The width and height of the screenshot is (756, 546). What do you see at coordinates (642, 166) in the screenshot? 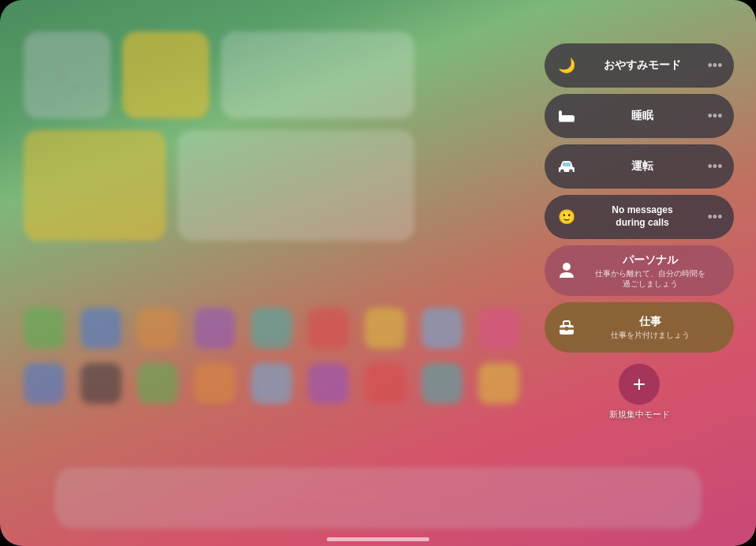
I see `focus-item-title: 運転` at bounding box center [642, 166].